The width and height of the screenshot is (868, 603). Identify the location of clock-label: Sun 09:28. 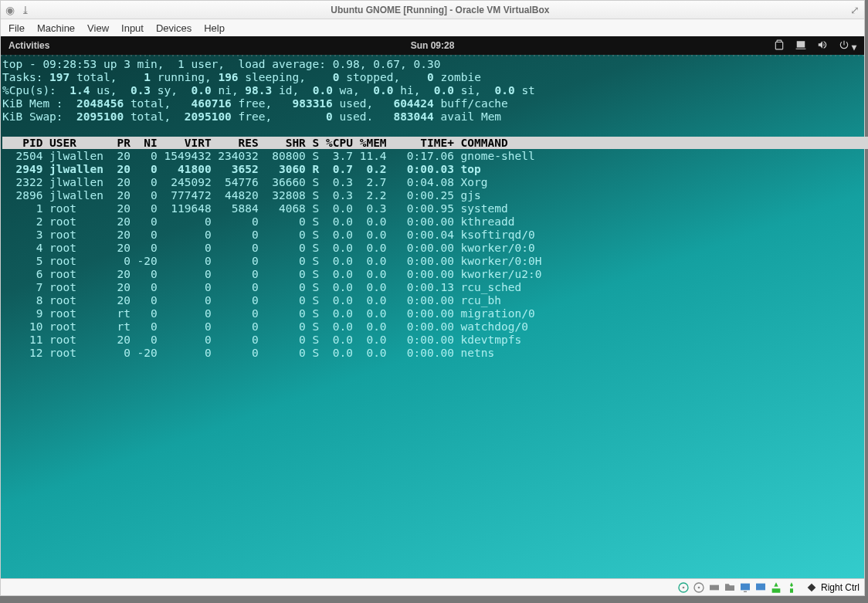
(432, 46).